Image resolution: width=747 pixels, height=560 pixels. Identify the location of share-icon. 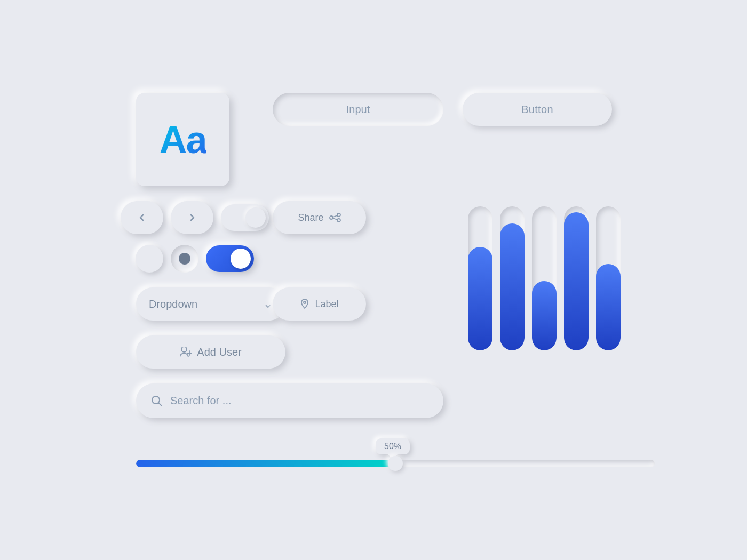
(335, 218).